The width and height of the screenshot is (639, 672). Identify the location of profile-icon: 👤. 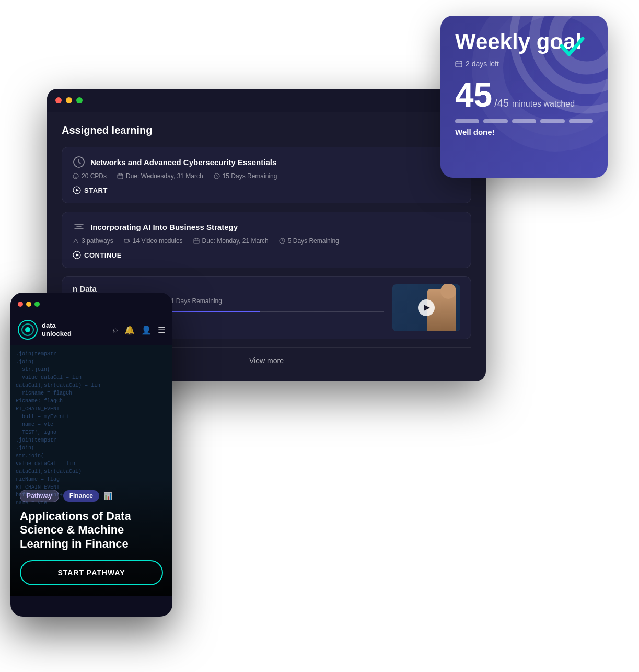
(146, 330).